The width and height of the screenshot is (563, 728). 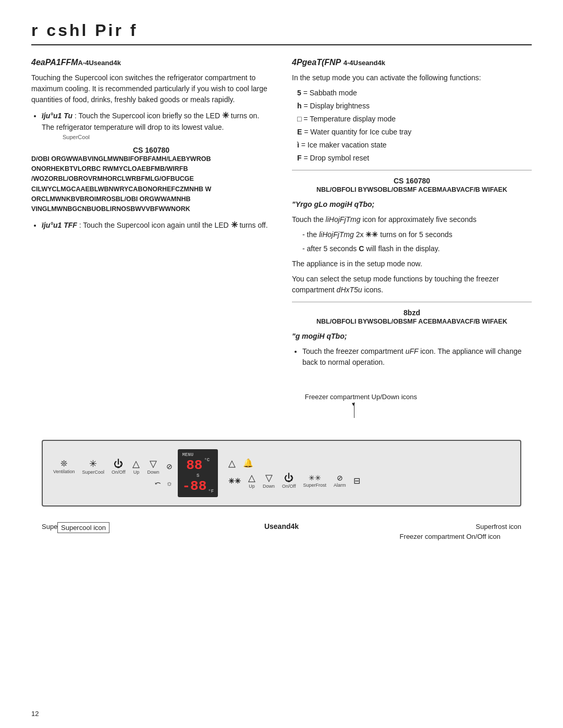 I want to click on supercool-symbol: ✳, so click(x=93, y=464).